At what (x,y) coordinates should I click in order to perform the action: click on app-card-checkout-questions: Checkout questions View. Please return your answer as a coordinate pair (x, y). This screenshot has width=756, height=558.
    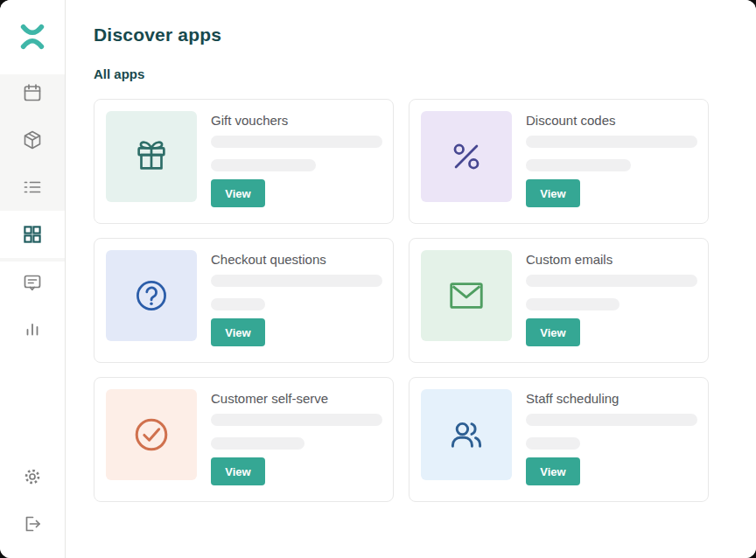
    Looking at the image, I should click on (243, 301).